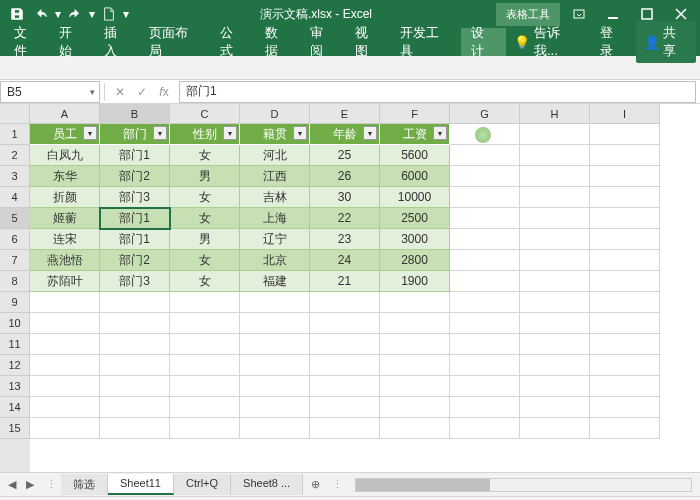 This screenshot has width=700, height=500. Describe the element at coordinates (50, 92) in the screenshot. I see `name-box: B5` at that location.